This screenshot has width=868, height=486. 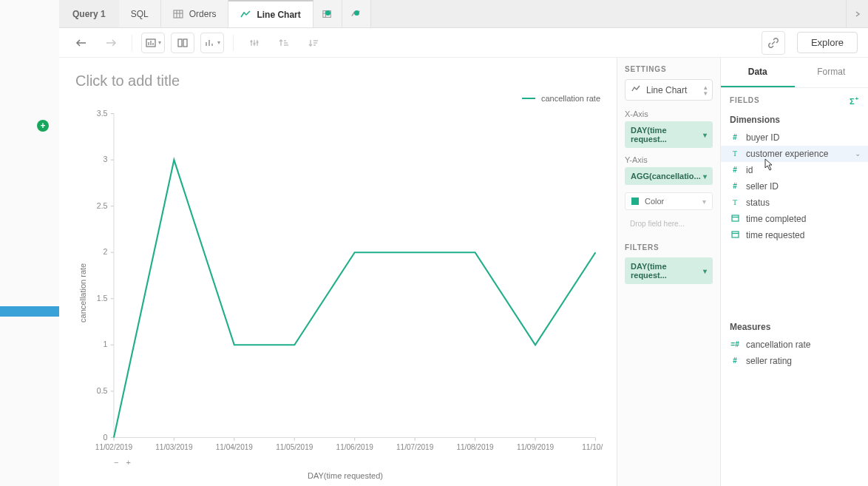 I want to click on dimension-item: Tcustomer experience⌄, so click(x=794, y=154).